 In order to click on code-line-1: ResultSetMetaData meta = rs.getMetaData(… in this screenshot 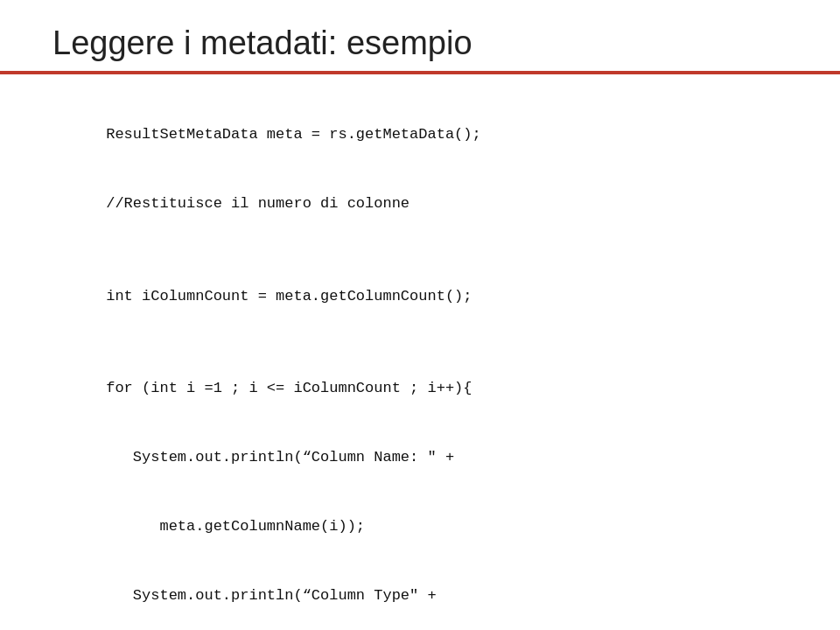, I will do `click(293, 135)`.